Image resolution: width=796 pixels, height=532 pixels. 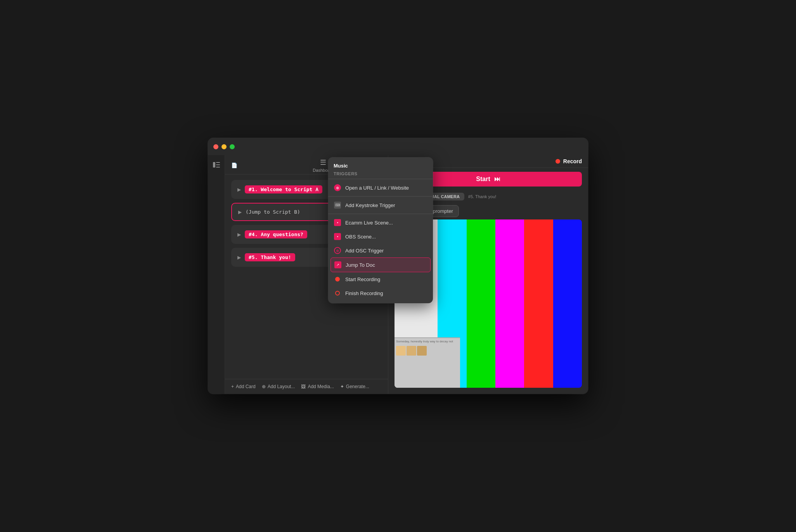 I want to click on menu-item-osc-label: Add OSC Trigger, so click(x=365, y=250).